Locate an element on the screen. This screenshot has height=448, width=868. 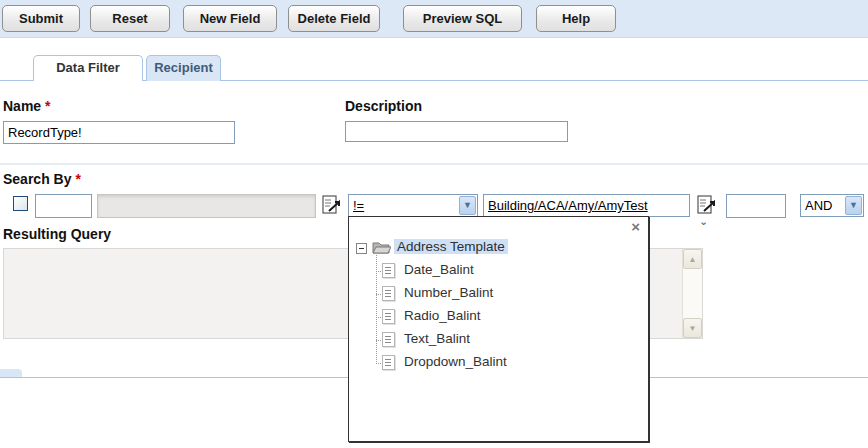
preview-sql-button: Preview SQL is located at coordinates (462, 18).